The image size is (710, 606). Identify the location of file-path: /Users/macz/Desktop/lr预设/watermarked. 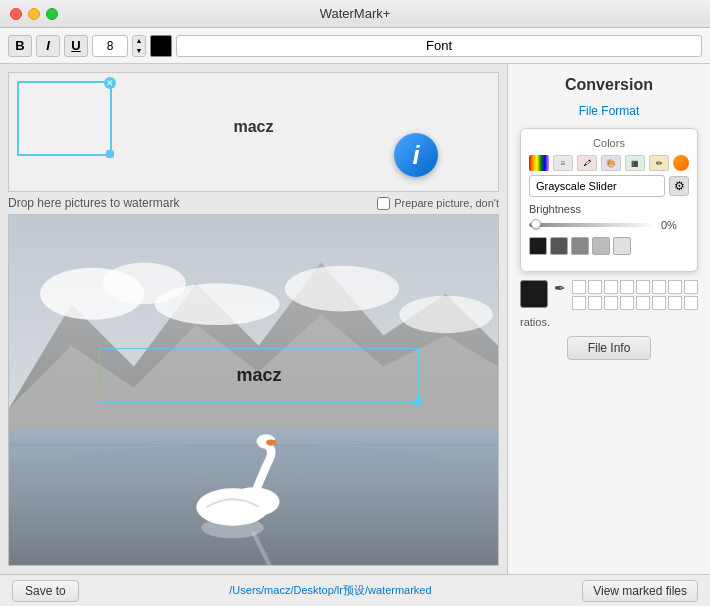
(330, 590).